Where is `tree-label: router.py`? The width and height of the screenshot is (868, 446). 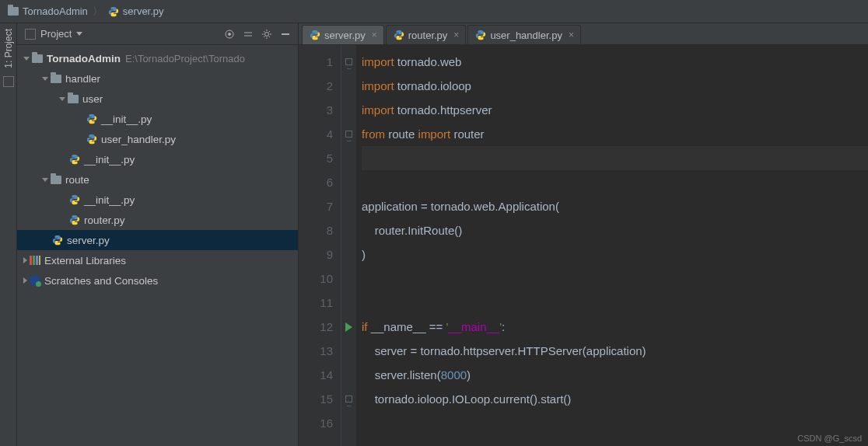 tree-label: router.py is located at coordinates (104, 221).